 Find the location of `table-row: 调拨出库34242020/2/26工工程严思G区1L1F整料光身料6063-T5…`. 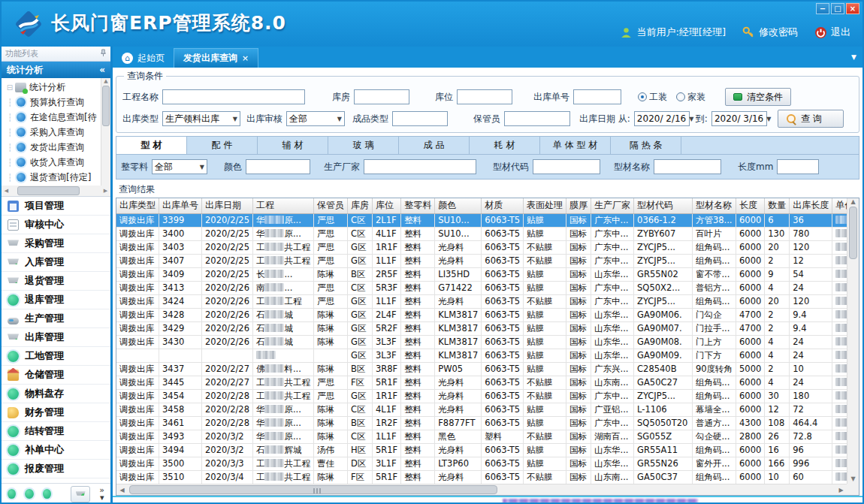

table-row: 调拨出库34242020/2/26工工程严思G区1L1F整料光身料6063-T5… is located at coordinates (482, 301).